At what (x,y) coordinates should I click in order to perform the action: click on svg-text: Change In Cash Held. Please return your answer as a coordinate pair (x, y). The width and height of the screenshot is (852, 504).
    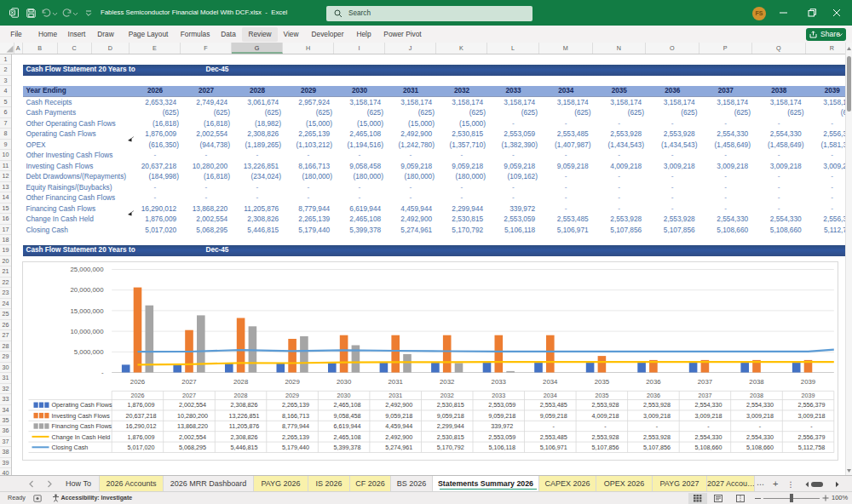
    Looking at the image, I should click on (80, 436).